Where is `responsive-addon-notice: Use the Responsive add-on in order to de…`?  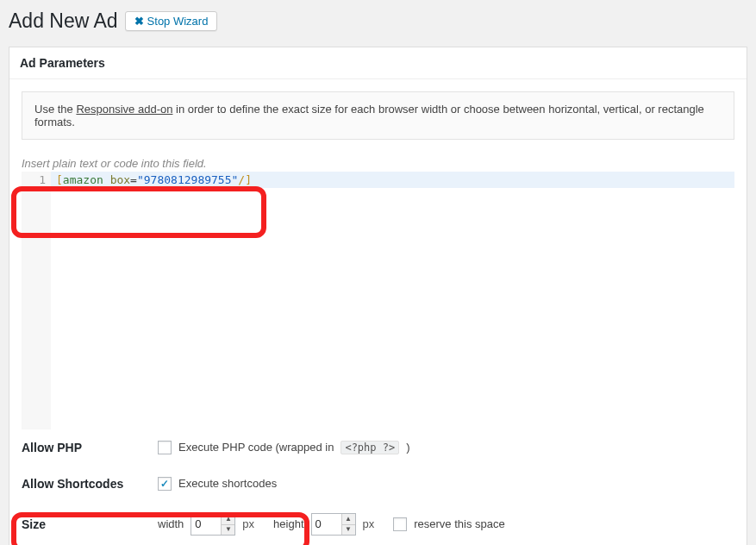
responsive-addon-notice: Use the Responsive add-on in order to de… is located at coordinates (378, 116).